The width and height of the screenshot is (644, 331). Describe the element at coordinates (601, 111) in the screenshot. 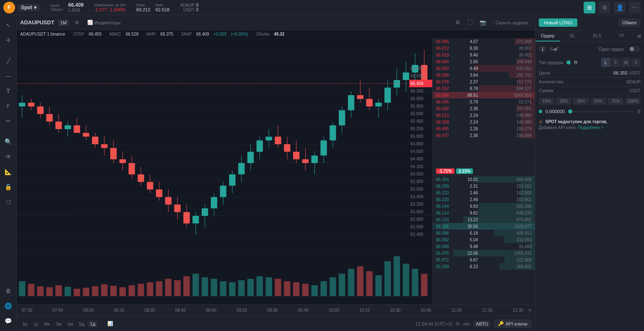

I see `slider-track` at that location.